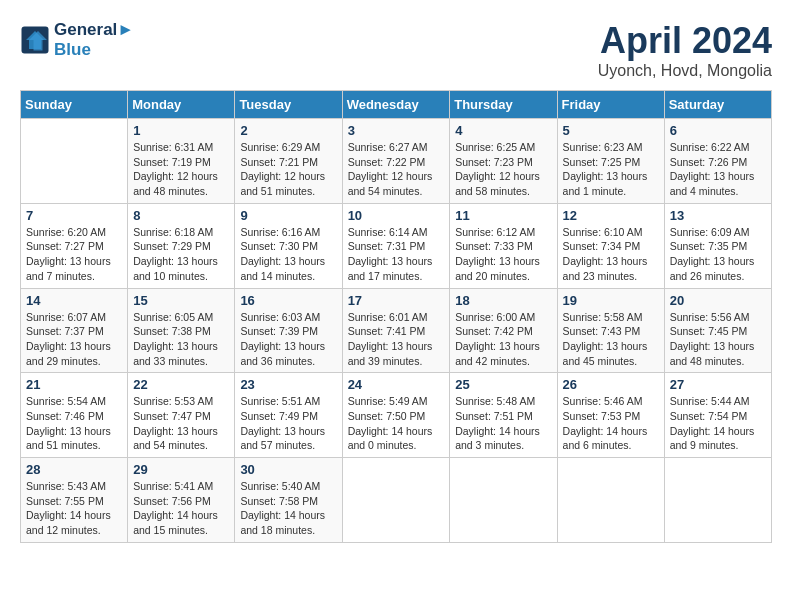  Describe the element at coordinates (718, 130) in the screenshot. I see `day-number: 6` at that location.